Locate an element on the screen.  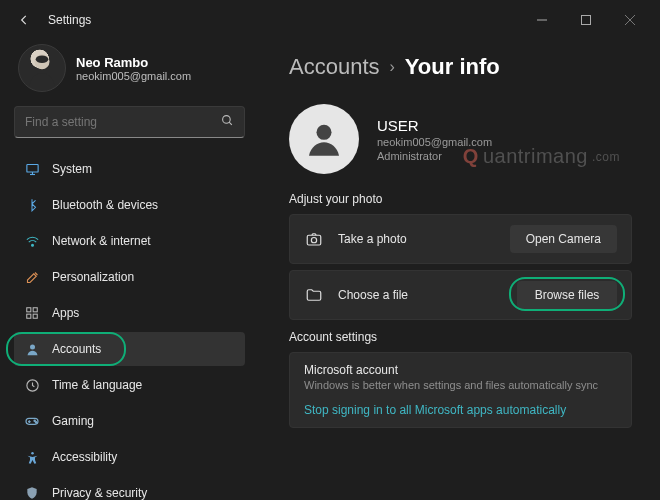
ms-account-subtitle: Windows is better when settings and file… is located at coordinates (460, 385).